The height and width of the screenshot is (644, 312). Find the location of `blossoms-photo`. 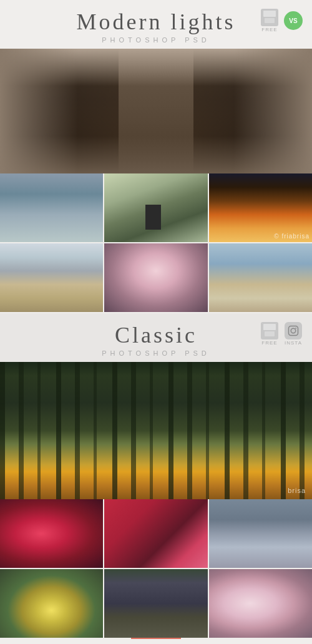

blossoms-photo is located at coordinates (156, 278).